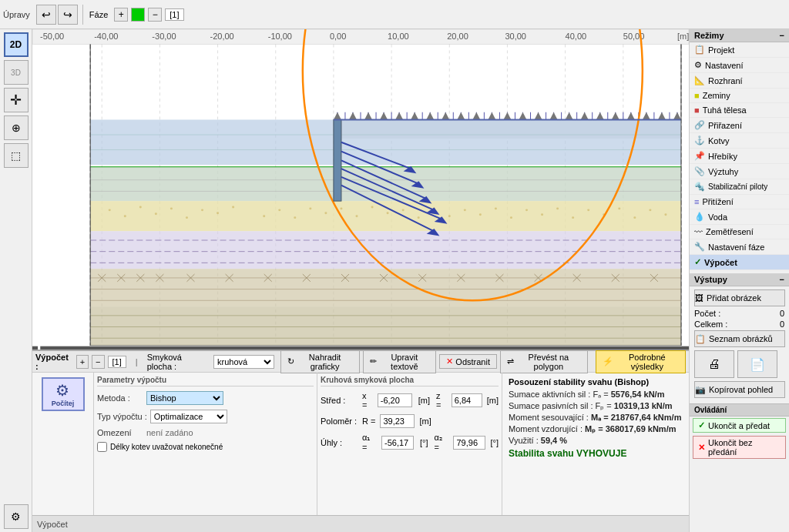 The width and height of the screenshot is (789, 532). I want to click on kotvy-icon: ⚓, so click(700, 140).